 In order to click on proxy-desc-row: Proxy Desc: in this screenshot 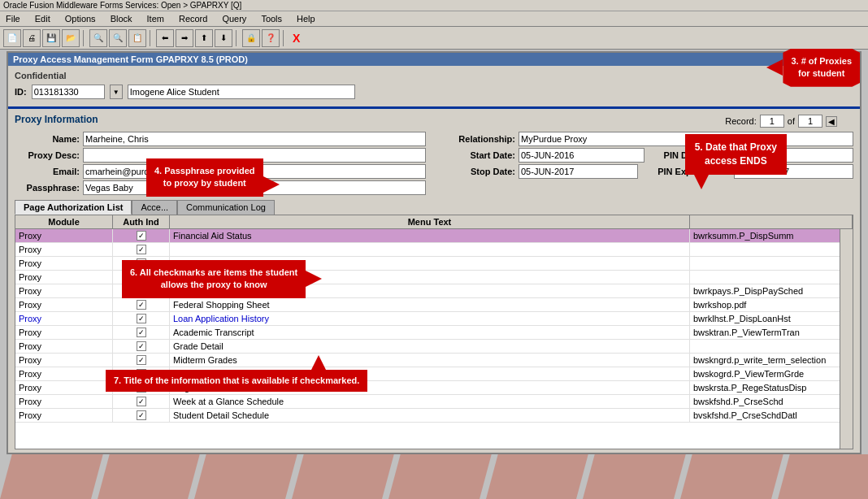, I will do `click(220, 155)`.